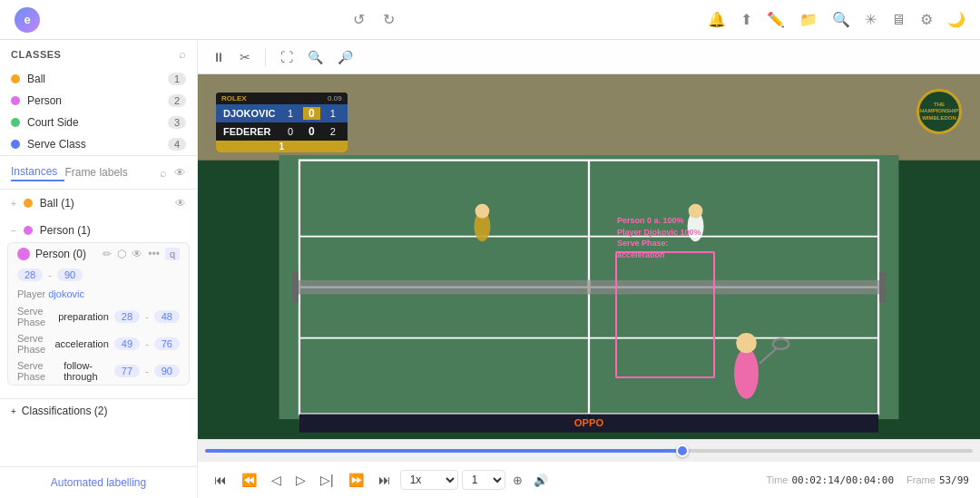  Describe the element at coordinates (98, 98) in the screenshot. I see `classes-section: Classes ⌕ Ball 1 Person 2` at that location.